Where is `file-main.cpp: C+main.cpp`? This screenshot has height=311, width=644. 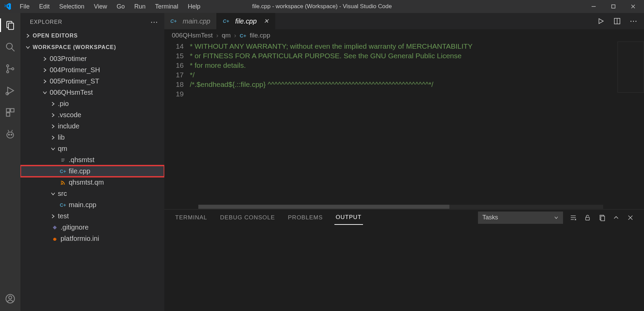 file-main.cpp: C+main.cpp is located at coordinates (93, 205).